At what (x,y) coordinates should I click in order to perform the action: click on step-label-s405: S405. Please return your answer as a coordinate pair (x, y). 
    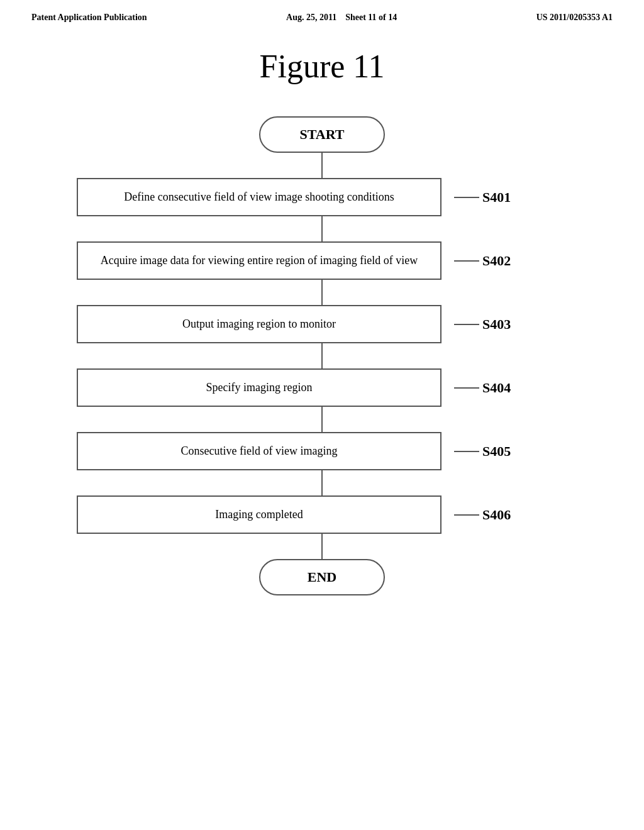
    Looking at the image, I should click on (482, 451).